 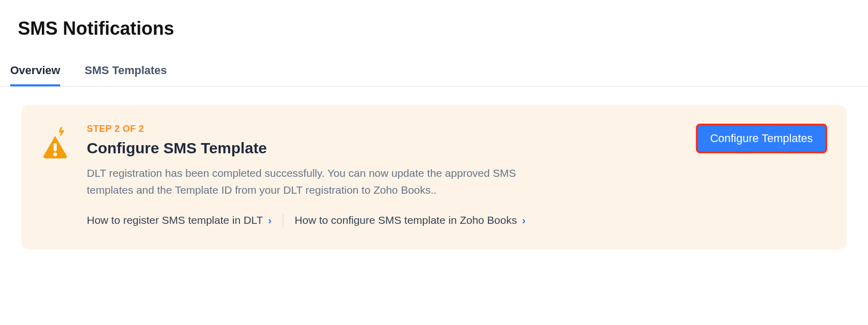 What do you see at coordinates (179, 220) in the screenshot?
I see `link-register-dlt: How to register SMS template in DLT ›` at bounding box center [179, 220].